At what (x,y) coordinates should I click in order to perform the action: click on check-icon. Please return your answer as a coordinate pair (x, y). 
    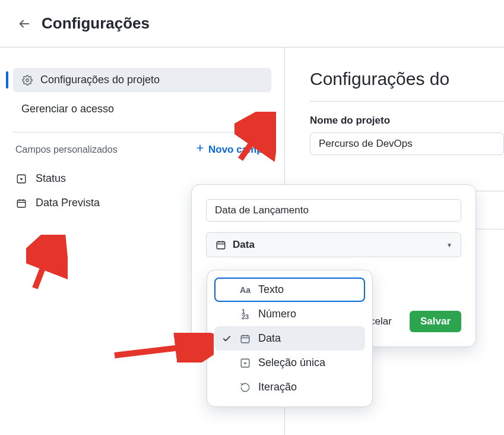
    Looking at the image, I should click on (227, 339).